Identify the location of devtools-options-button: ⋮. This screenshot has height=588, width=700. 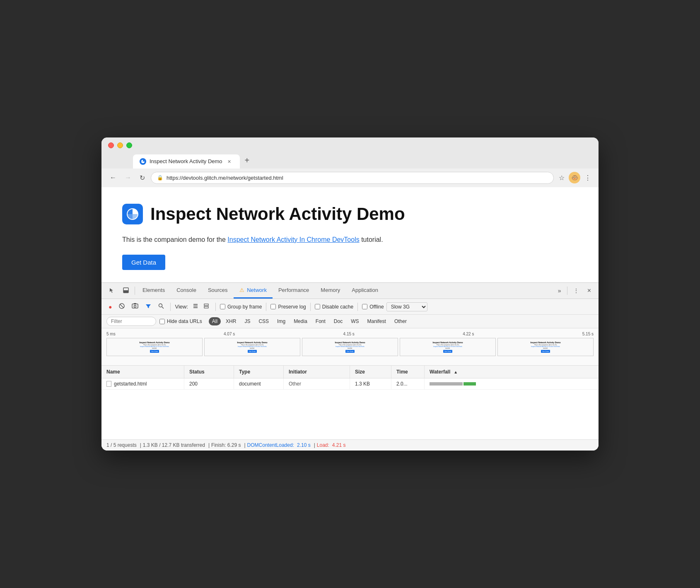
(576, 291).